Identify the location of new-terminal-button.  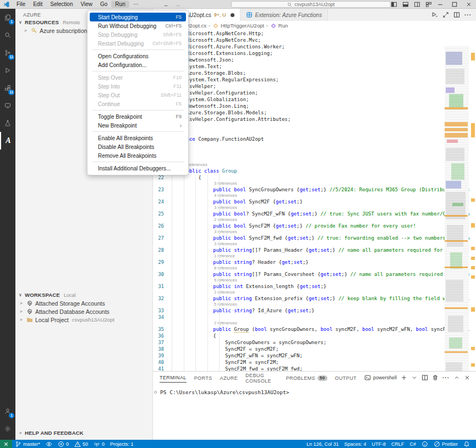
(404, 378).